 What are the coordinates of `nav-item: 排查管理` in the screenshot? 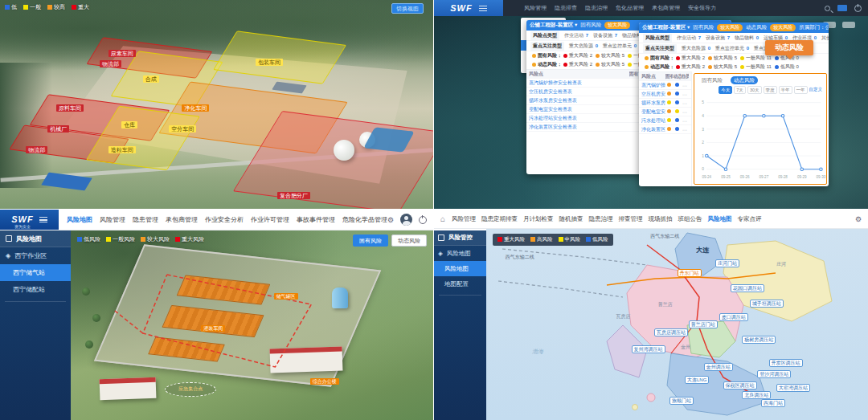 It's located at (631, 219).